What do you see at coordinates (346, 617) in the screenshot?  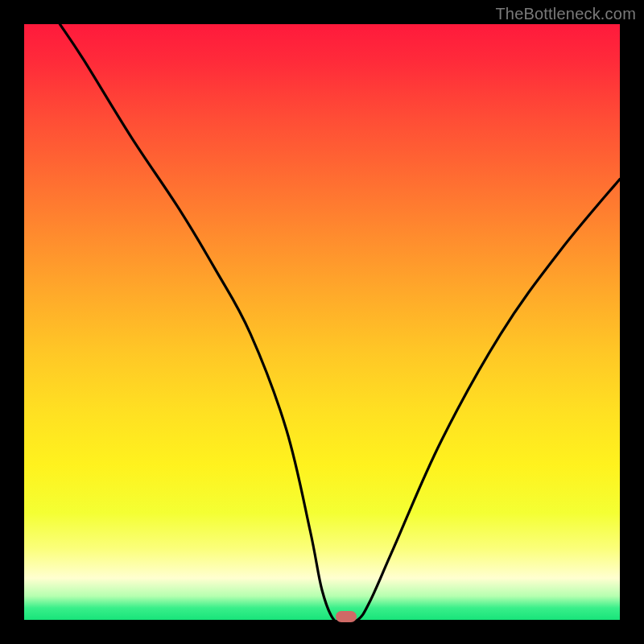 I see `optimum-marker` at bounding box center [346, 617].